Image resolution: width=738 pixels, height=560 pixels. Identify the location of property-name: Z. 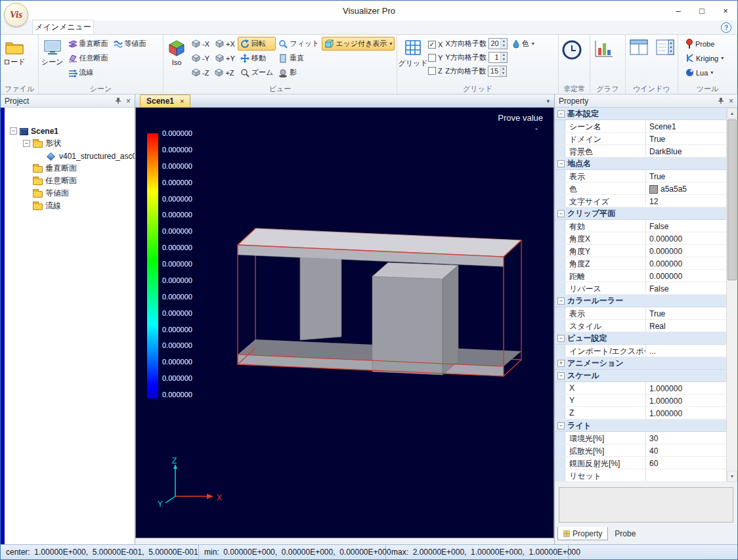
(605, 413).